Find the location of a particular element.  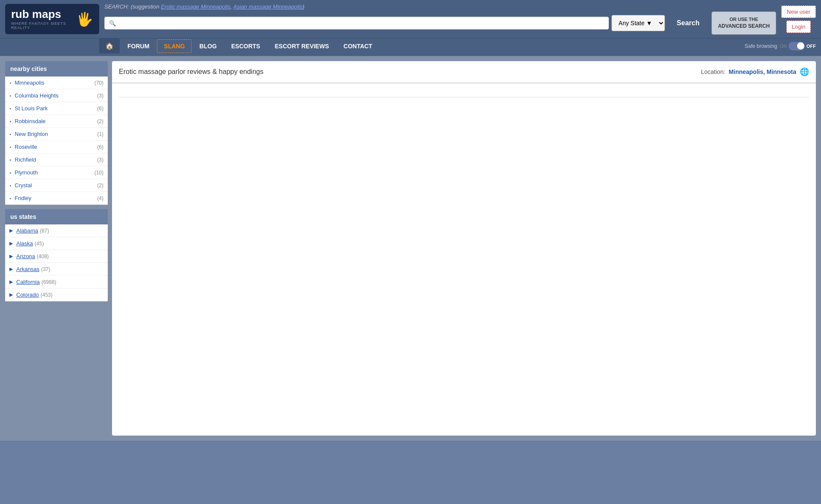

city-link: Richfield is located at coordinates (56, 160).